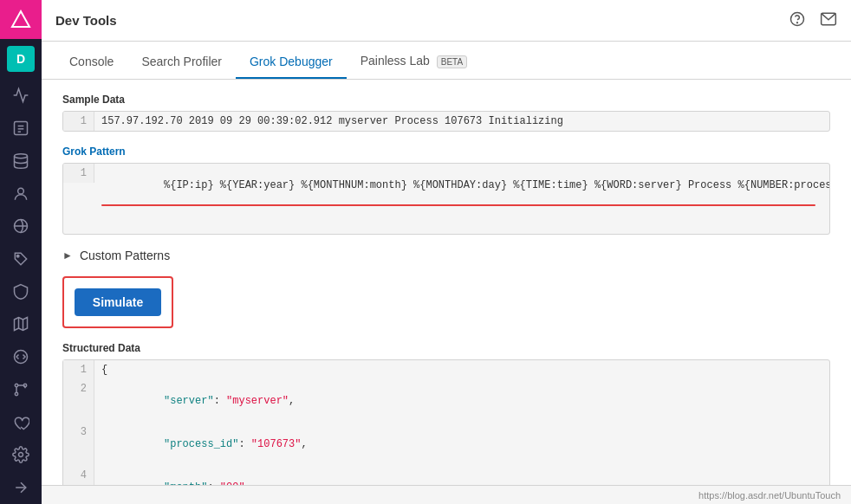 Image resolution: width=851 pixels, height=504 pixels. I want to click on topbar-icons, so click(813, 21).